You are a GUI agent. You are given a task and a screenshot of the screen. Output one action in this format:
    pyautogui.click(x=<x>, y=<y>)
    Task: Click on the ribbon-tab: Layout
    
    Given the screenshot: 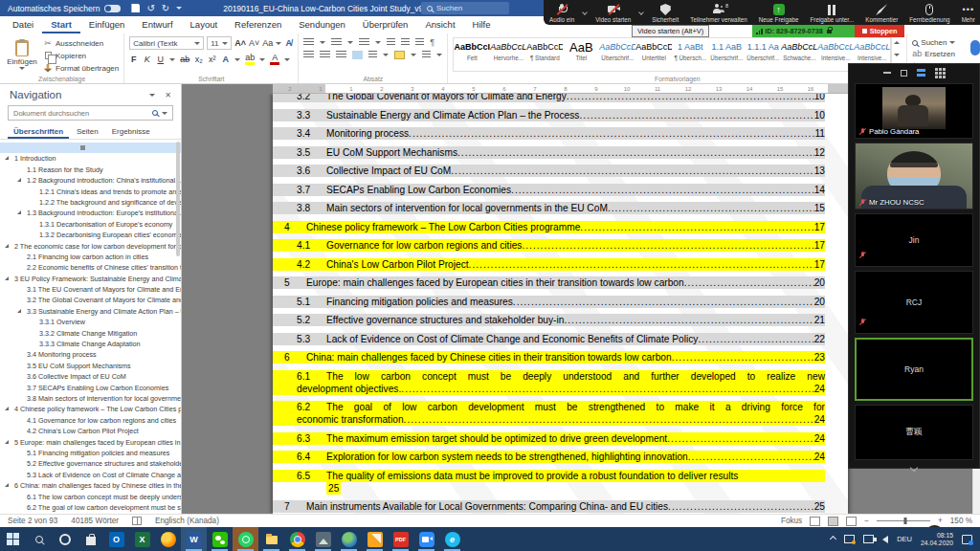 What is the action you would take?
    pyautogui.click(x=205, y=25)
    